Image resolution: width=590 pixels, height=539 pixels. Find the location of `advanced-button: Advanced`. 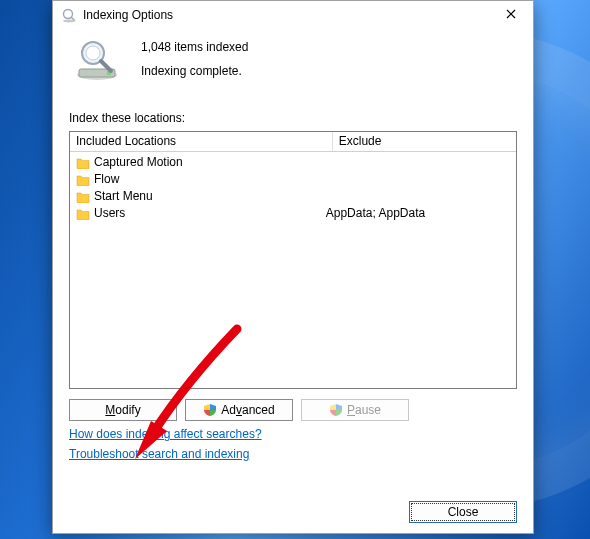

advanced-button: Advanced is located at coordinates (239, 410).